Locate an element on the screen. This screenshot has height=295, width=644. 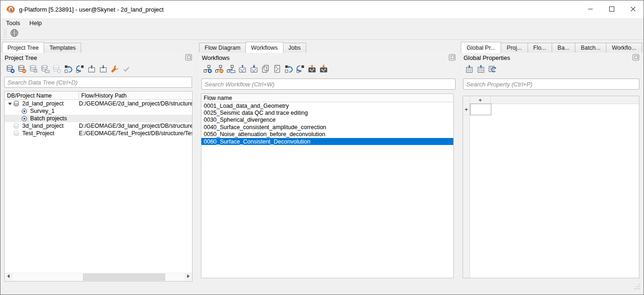
column-header-flow-history-path: Flow/History Path is located at coordinates (135, 96).